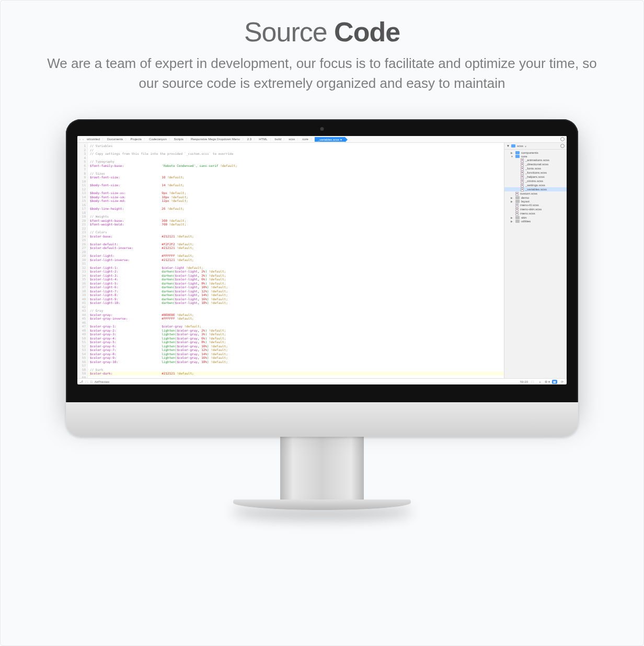  What do you see at coordinates (555, 382) in the screenshot?
I see `status-icon: ▦` at bounding box center [555, 382].